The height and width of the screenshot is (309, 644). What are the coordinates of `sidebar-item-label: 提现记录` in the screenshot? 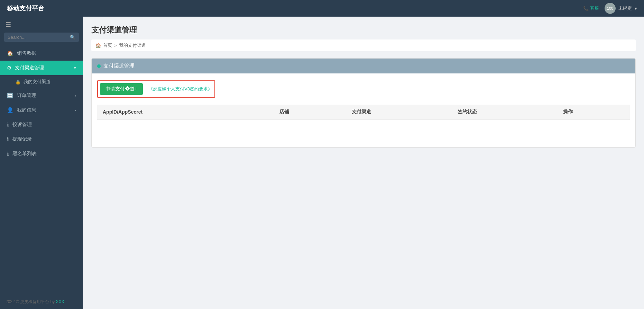 It's located at (22, 139).